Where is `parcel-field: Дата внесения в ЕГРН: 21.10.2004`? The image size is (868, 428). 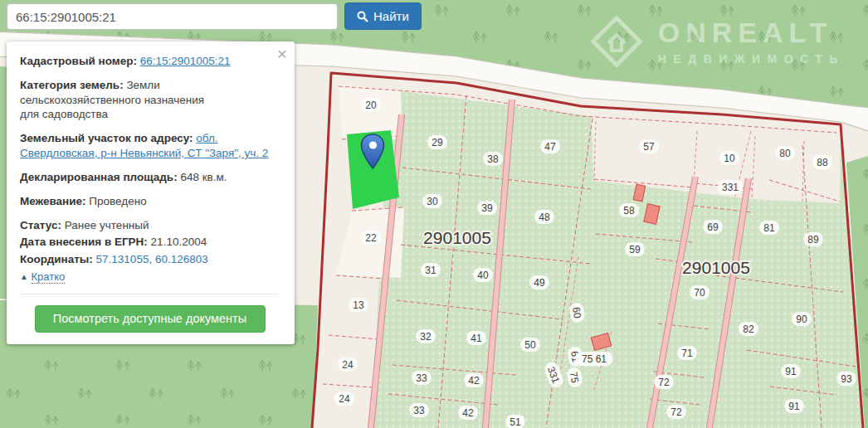
parcel-field: Дата внесения в ЕГРН: 21.10.2004 is located at coordinates (149, 242).